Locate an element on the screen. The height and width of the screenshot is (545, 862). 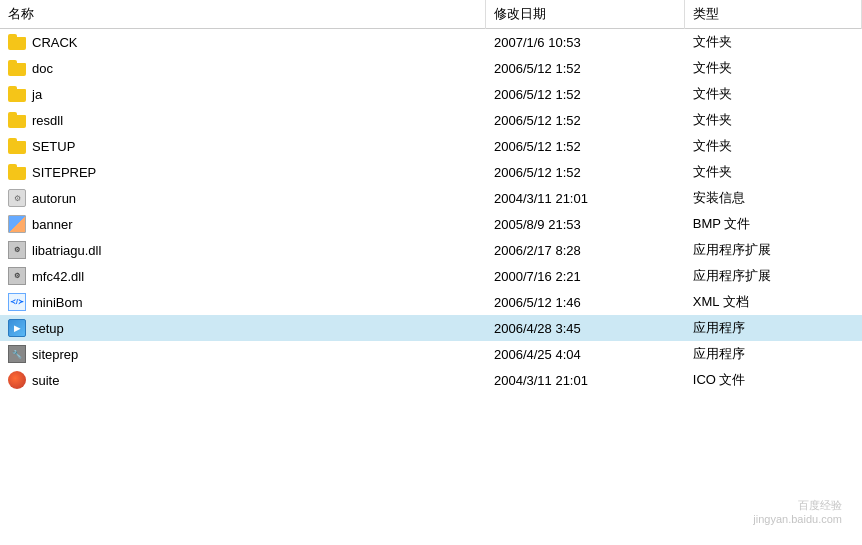
table-header-row: 名称 修改日期 类型 is located at coordinates (431, 14).